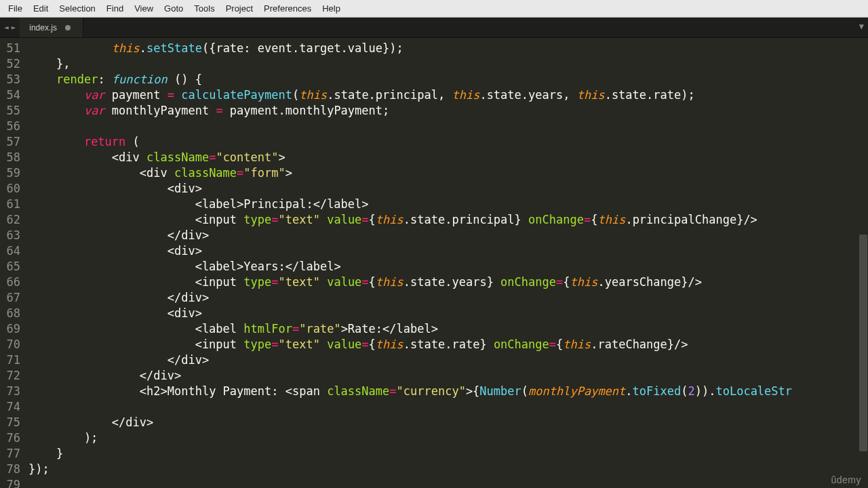 The image size is (868, 488). What do you see at coordinates (863, 263) in the screenshot?
I see `vertical-scrollbar` at bounding box center [863, 263].